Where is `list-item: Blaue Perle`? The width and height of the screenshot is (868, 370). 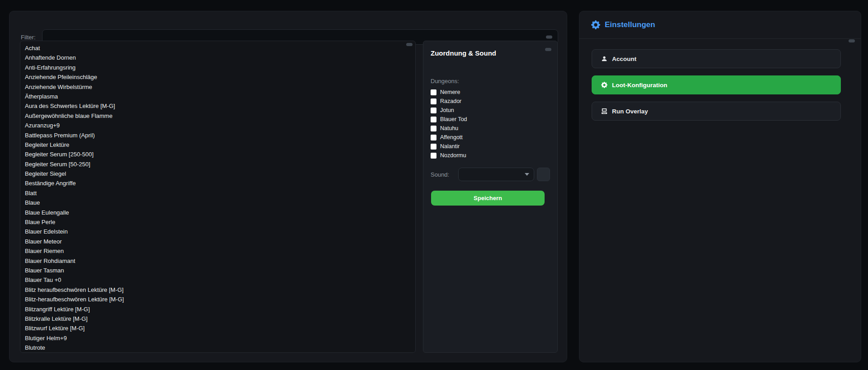 list-item: Blaue Perle is located at coordinates (218, 222).